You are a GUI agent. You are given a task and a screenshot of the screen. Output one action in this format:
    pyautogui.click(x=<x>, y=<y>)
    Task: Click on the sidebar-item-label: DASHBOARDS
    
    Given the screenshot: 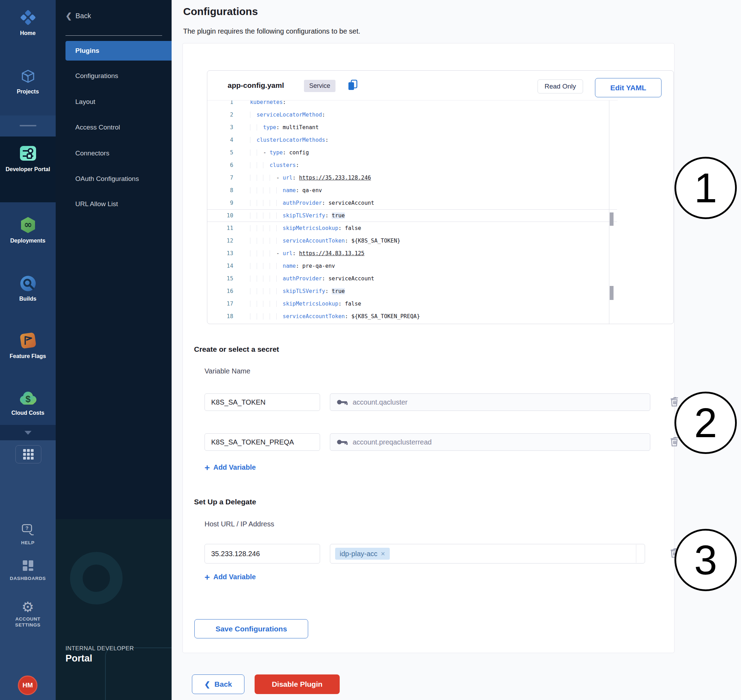 What is the action you would take?
    pyautogui.click(x=28, y=578)
    